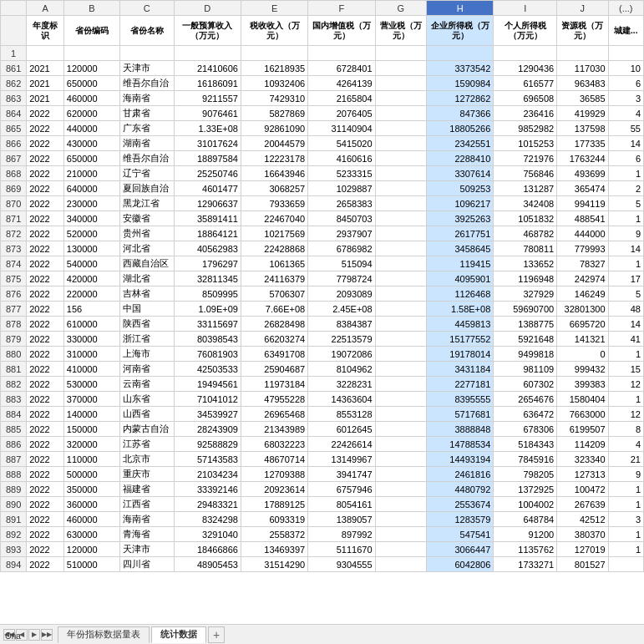  What do you see at coordinates (207, 68) in the screenshot?
I see `cell: 21410606` at bounding box center [207, 68].